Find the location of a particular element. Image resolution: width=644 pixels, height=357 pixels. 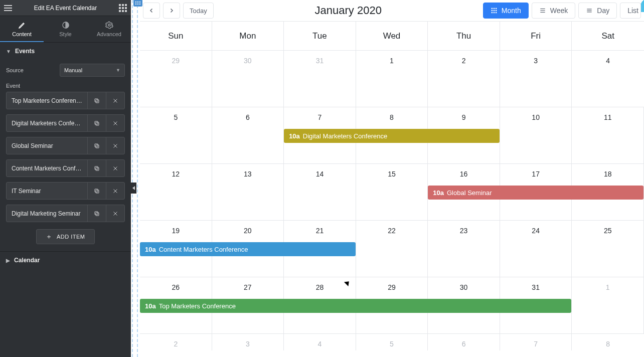

calendar-day: 13 is located at coordinates (248, 192).